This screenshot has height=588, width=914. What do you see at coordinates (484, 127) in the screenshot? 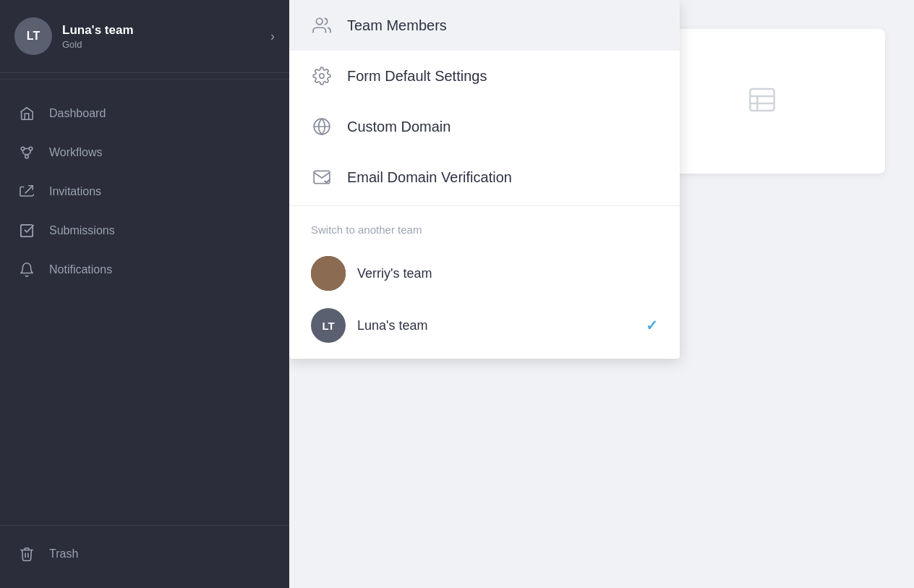
I see `menu-item-custom-domain: Custom Domain` at bounding box center [484, 127].